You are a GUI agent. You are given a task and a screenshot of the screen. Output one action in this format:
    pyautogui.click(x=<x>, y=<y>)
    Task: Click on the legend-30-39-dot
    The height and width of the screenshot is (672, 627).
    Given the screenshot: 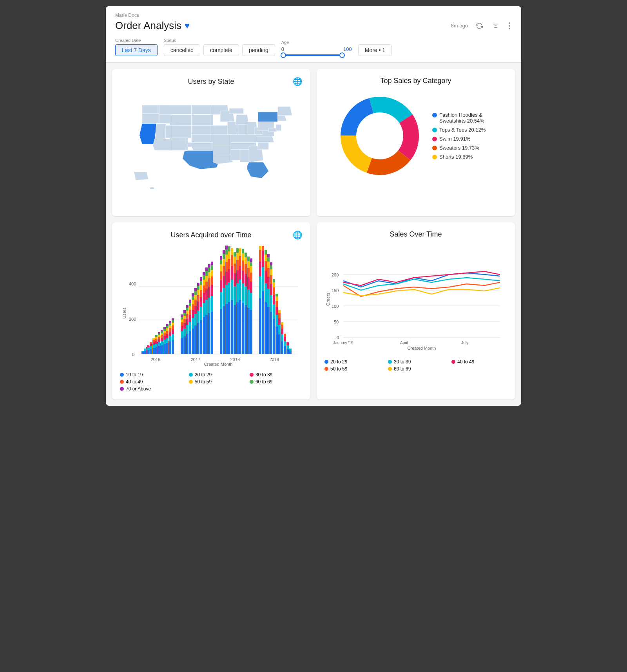 What is the action you would take?
    pyautogui.click(x=252, y=375)
    